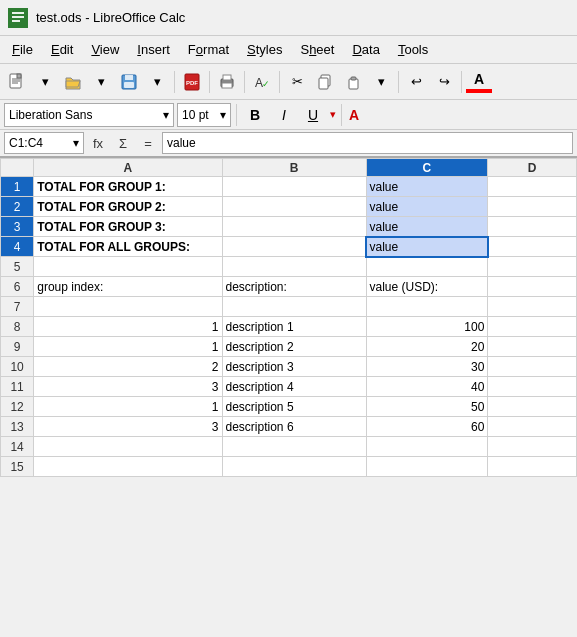 This screenshot has height=637, width=577. What do you see at coordinates (128, 287) in the screenshot?
I see `cell-a6: group index:` at bounding box center [128, 287].